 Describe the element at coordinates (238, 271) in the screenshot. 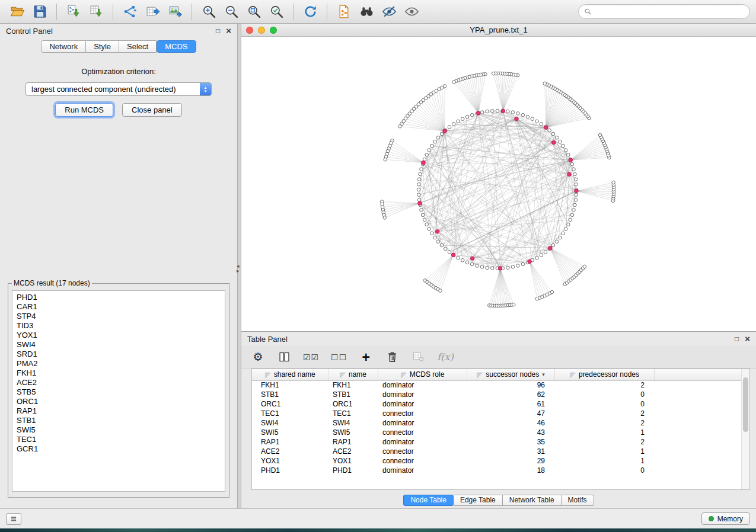

I see `arrow-right-icon: ▸` at that location.